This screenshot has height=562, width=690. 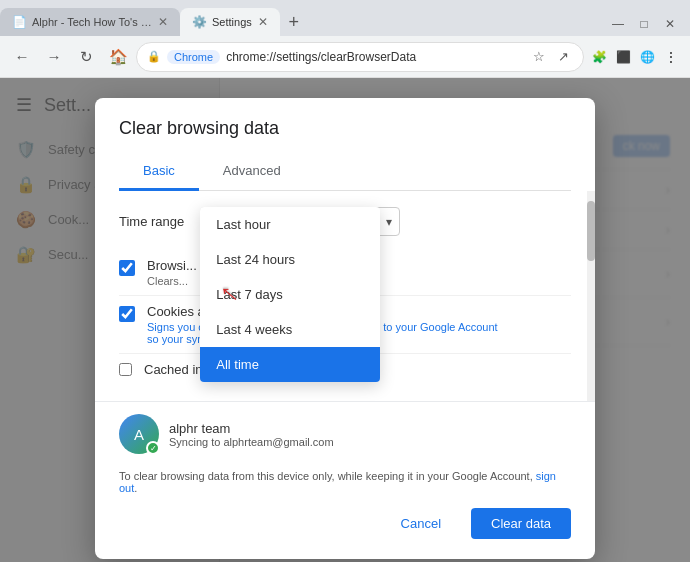 What do you see at coordinates (252, 172) in the screenshot?
I see `tab-advanced: Advanced` at bounding box center [252, 172].